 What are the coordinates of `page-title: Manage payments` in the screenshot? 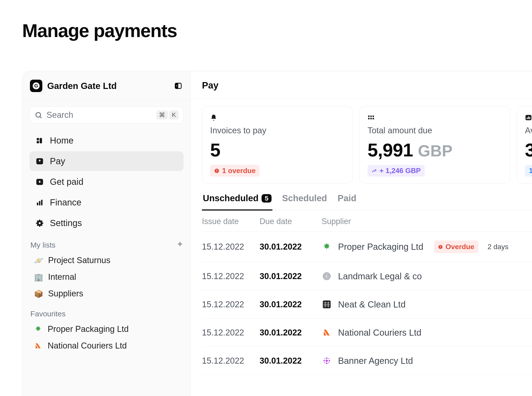 It's located at (266, 21).